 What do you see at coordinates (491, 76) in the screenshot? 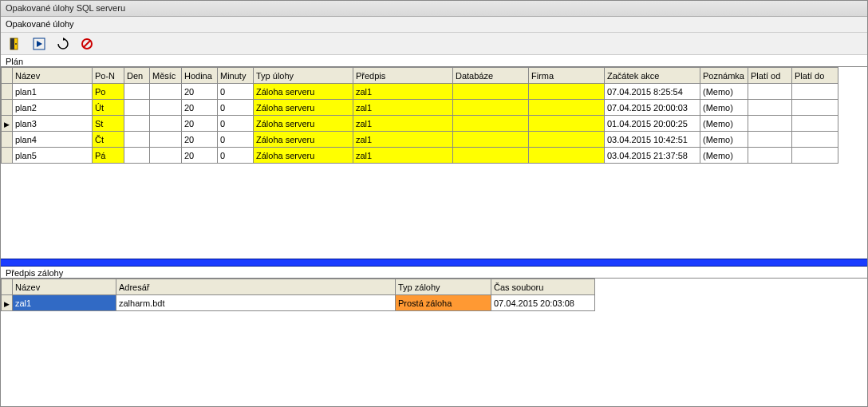
I see `col-db: Databáze` at bounding box center [491, 76].